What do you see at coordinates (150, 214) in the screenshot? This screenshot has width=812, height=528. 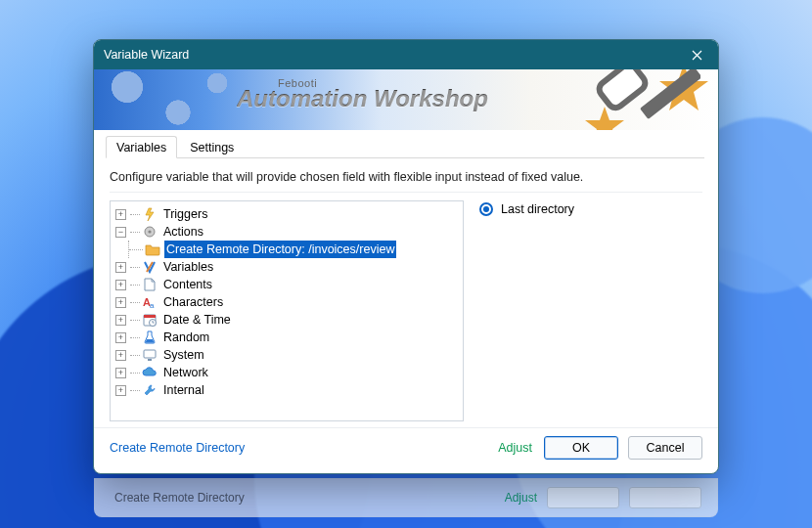 I see `lightning-icon` at bounding box center [150, 214].